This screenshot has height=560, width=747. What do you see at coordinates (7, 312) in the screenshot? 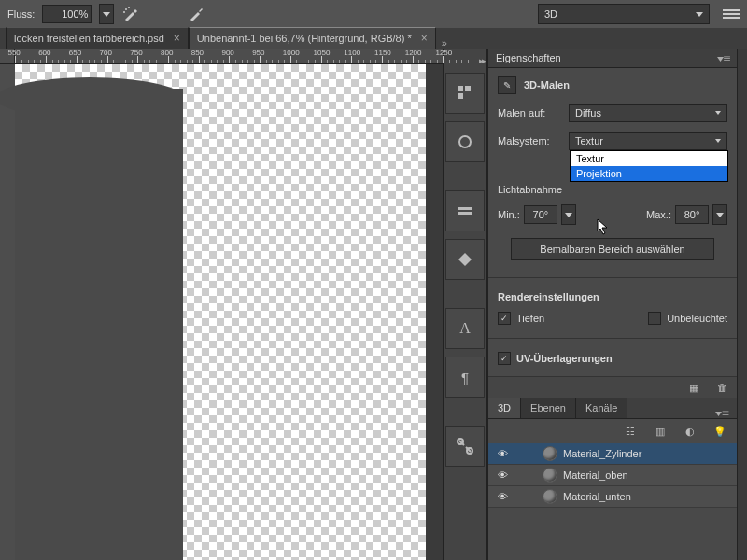
I see `vertical-ruler` at bounding box center [7, 312].